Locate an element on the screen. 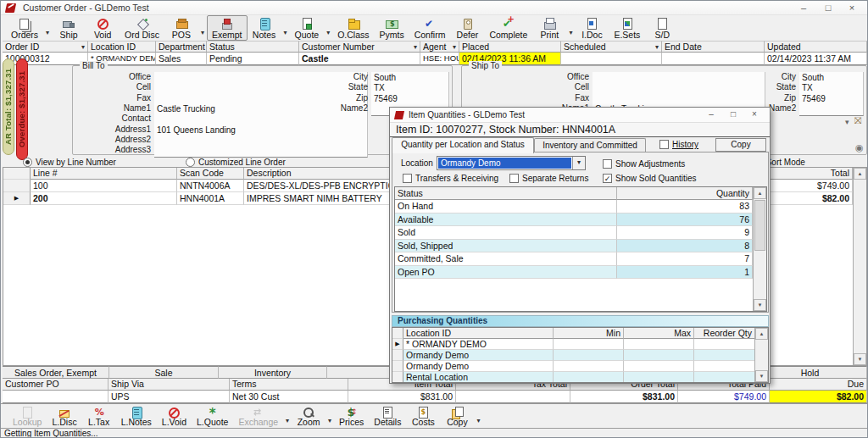 This screenshot has width=868, height=438. toolbar-button-l-disc: L.Disc is located at coordinates (64, 416).